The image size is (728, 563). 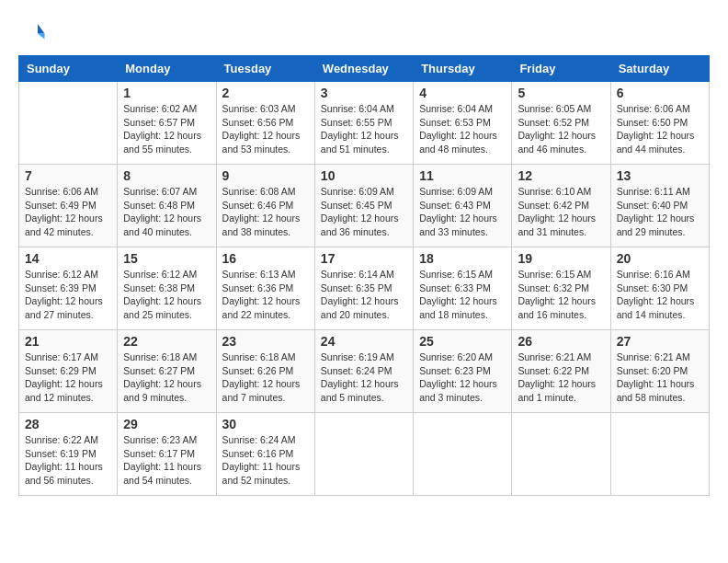 I want to click on day-number: 16, so click(x=266, y=259).